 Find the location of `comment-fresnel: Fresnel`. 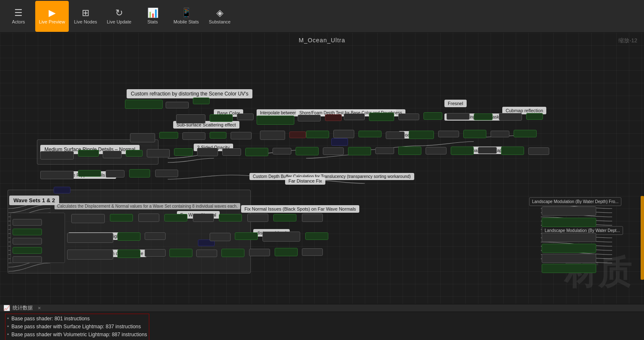

comment-fresnel: Fresnel is located at coordinates (455, 103).